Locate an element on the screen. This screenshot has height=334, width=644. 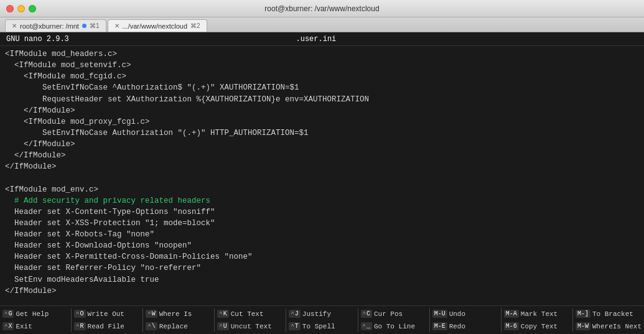
cmd-row: ^XExit is located at coordinates (35, 327).